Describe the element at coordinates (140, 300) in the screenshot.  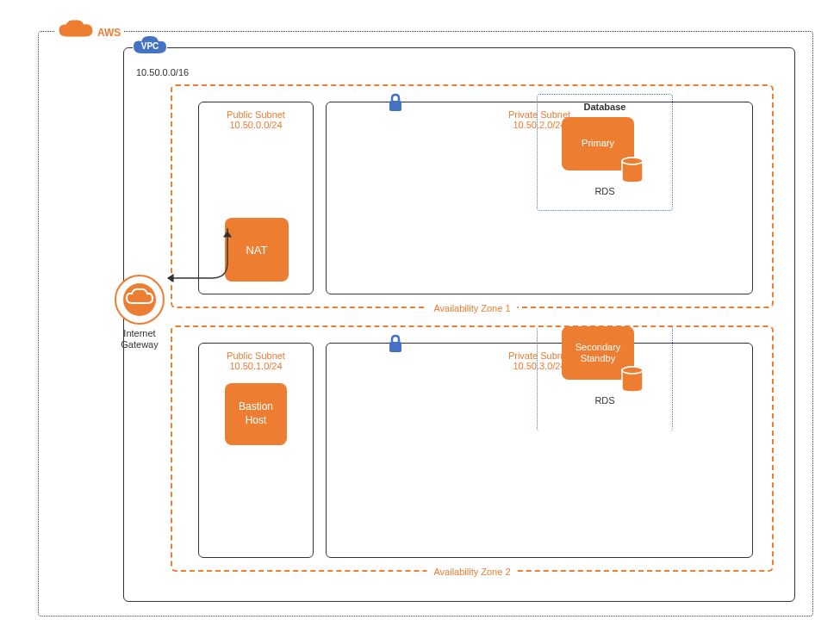
I see `igw-circle-icon` at that location.